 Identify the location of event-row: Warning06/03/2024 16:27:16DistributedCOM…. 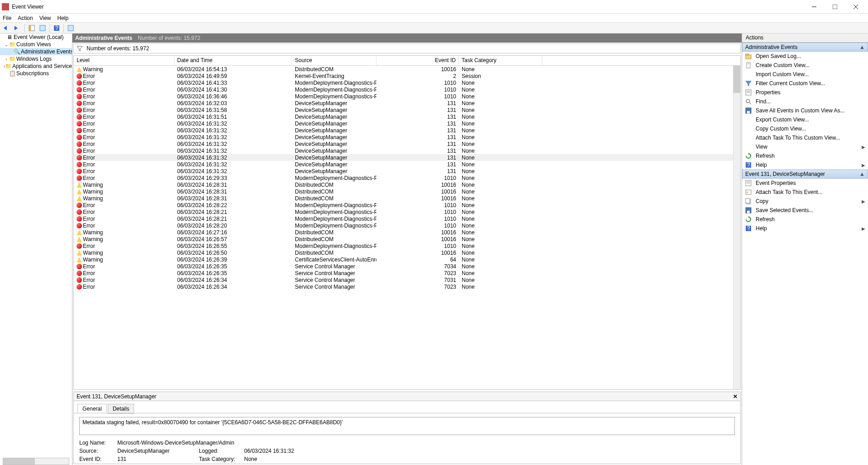
(407, 232).